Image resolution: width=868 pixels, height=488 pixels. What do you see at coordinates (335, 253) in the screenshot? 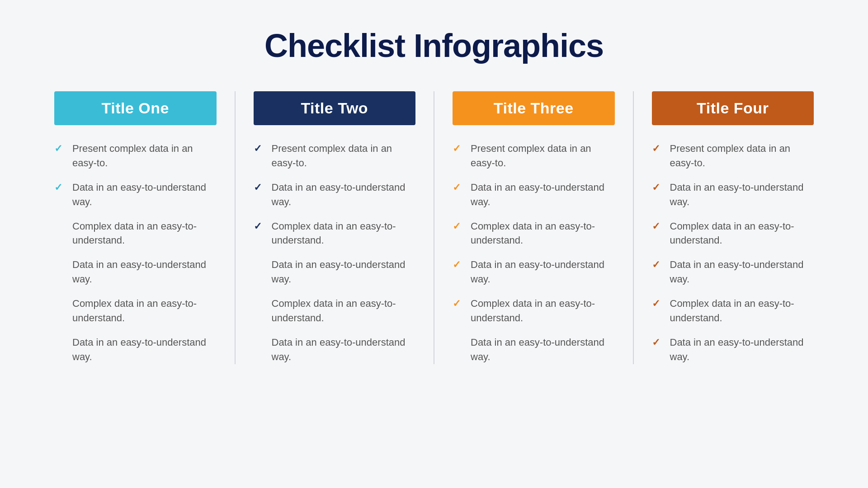
I see `col-two-items: ✓Present complex data in an easy-to.✓Dat…` at bounding box center [335, 253].